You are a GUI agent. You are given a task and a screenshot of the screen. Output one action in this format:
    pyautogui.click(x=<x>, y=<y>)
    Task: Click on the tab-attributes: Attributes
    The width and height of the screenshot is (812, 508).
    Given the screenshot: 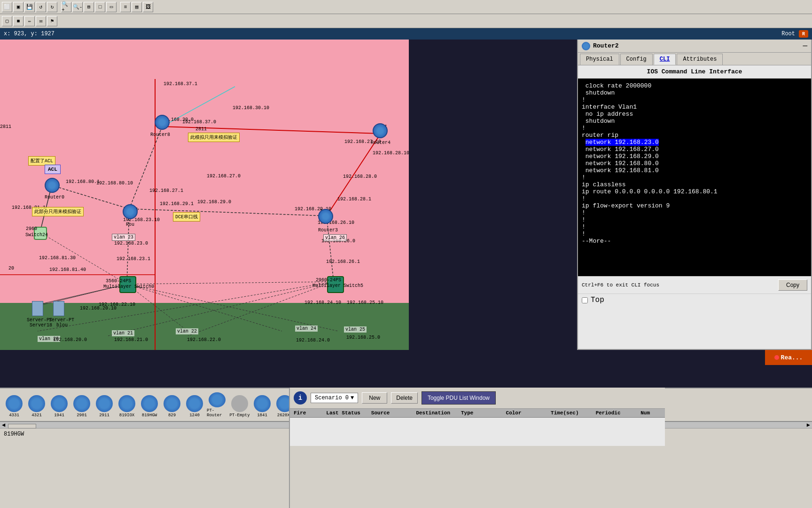 What is the action you would take?
    pyautogui.click(x=700, y=59)
    